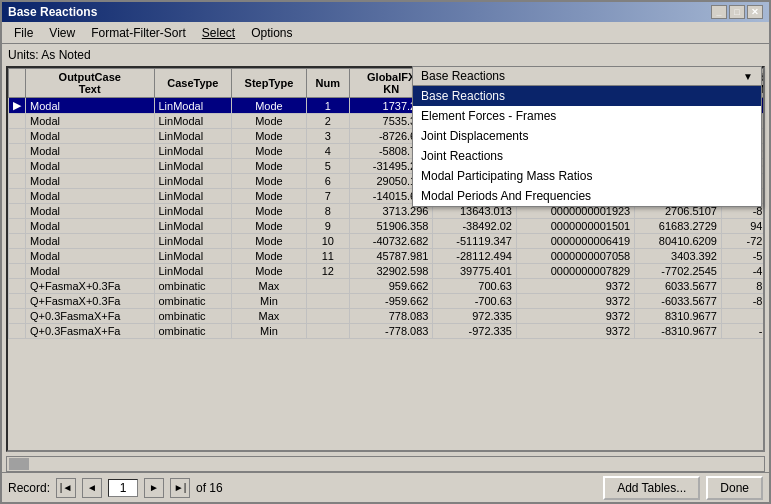  Describe the element at coordinates (587, 176) in the screenshot. I see `dropdown-item-4: Modal Participating Mass Ratios` at that location.